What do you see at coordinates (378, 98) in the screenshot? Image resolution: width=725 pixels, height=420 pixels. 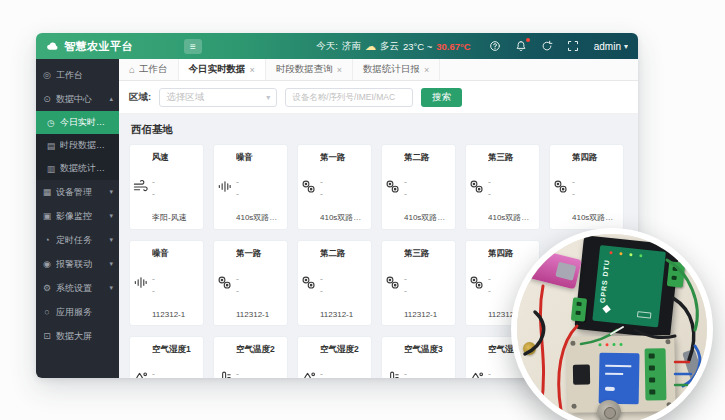 I see `filter-bar: 区域: 选择区域 ▾ 搜索` at bounding box center [378, 98].